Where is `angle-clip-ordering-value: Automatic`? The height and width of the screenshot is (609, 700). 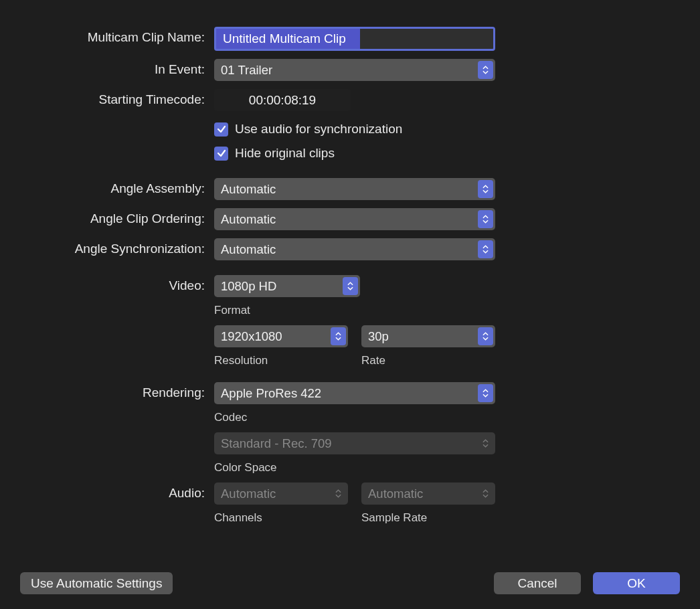 angle-clip-ordering-value: Automatic is located at coordinates (248, 220).